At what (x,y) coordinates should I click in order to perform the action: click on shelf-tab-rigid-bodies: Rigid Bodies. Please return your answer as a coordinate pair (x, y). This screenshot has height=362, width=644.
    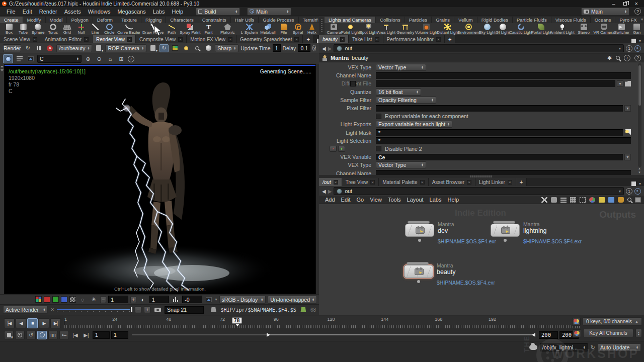
    Looking at the image, I should click on (495, 20).